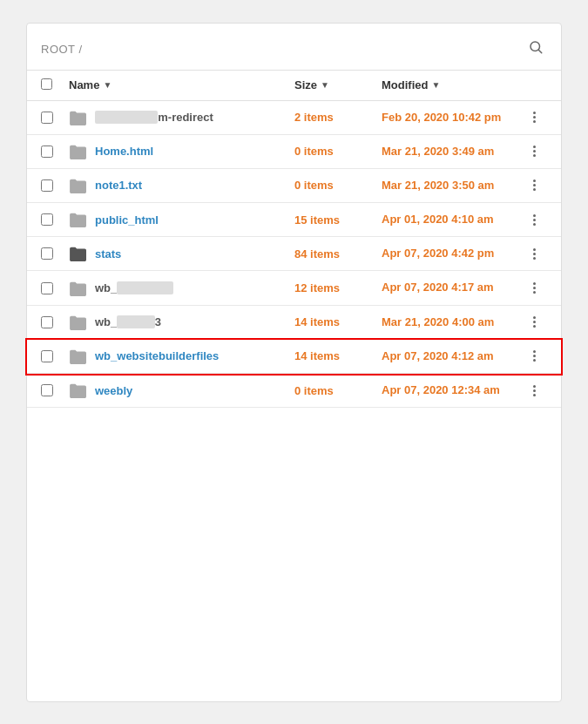 The height and width of the screenshot is (724, 588). Describe the element at coordinates (181, 390) in the screenshot. I see `row-name: weebly` at that location.